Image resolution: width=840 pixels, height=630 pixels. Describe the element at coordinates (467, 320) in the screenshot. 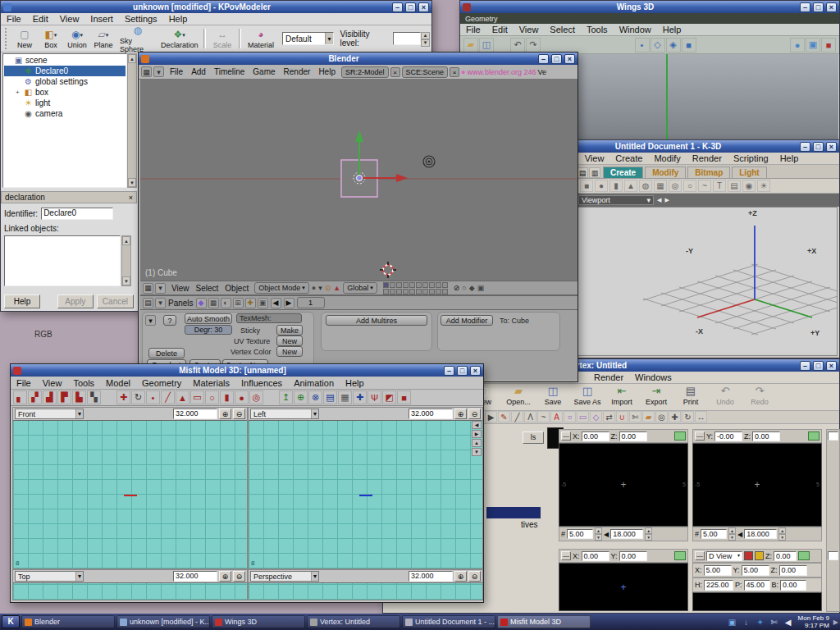

I see `add-modifier-button: Add Modifier` at that location.